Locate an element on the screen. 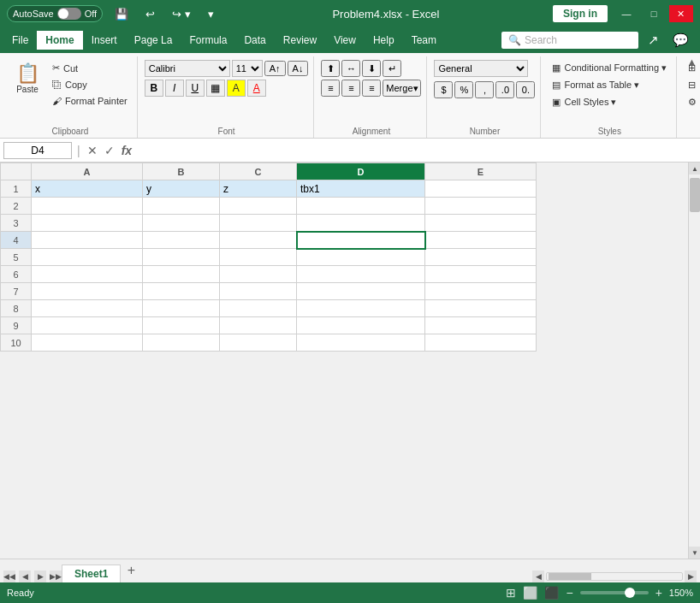 This screenshot has width=700, height=603. cell-a5 is located at coordinates (87, 257).